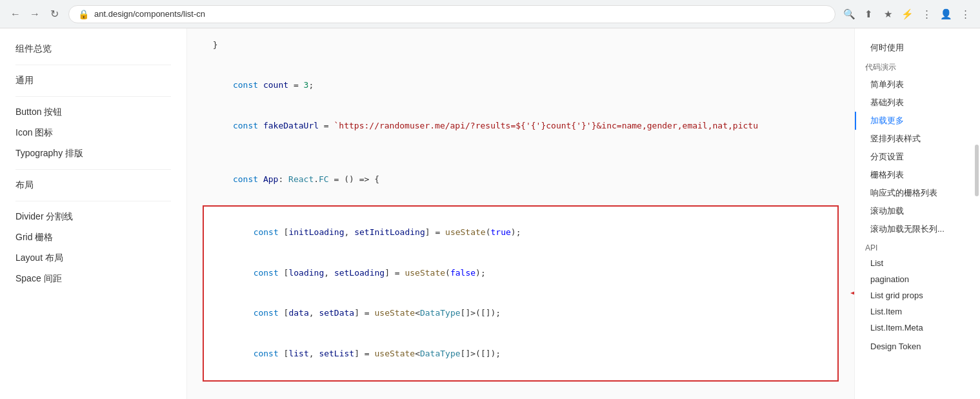 This screenshot has width=980, height=399. I want to click on code-line-count: const count = 3;, so click(521, 86).